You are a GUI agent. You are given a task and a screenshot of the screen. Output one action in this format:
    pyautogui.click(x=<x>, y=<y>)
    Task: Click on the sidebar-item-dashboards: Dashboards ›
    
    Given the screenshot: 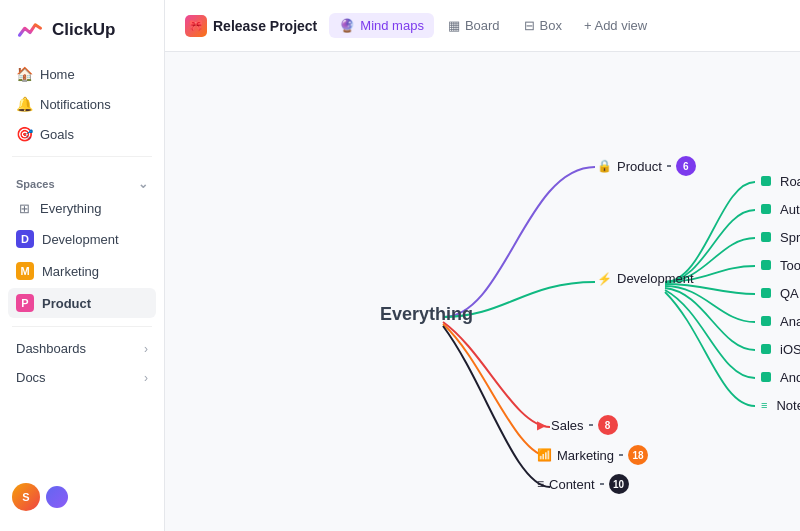 What is the action you would take?
    pyautogui.click(x=82, y=348)
    